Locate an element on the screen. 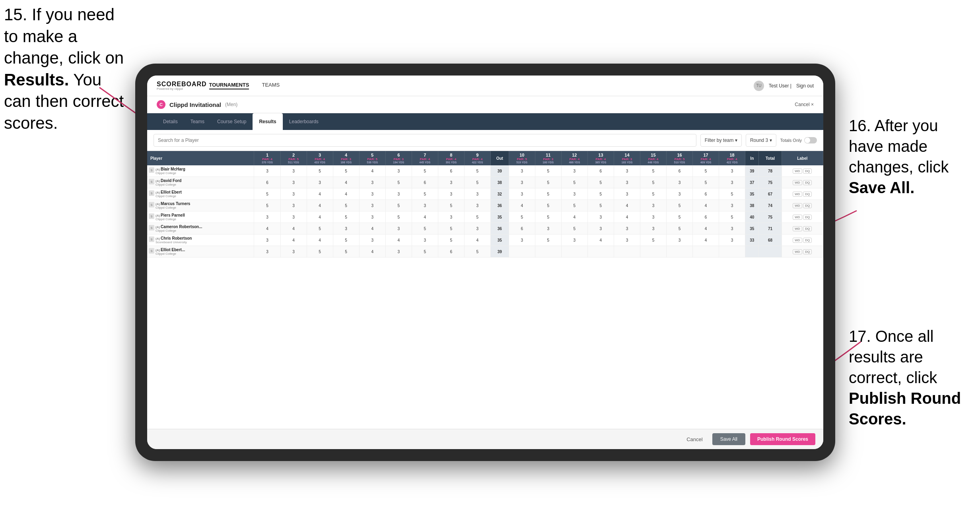  score-hole-7: 6 is located at coordinates (425, 183).